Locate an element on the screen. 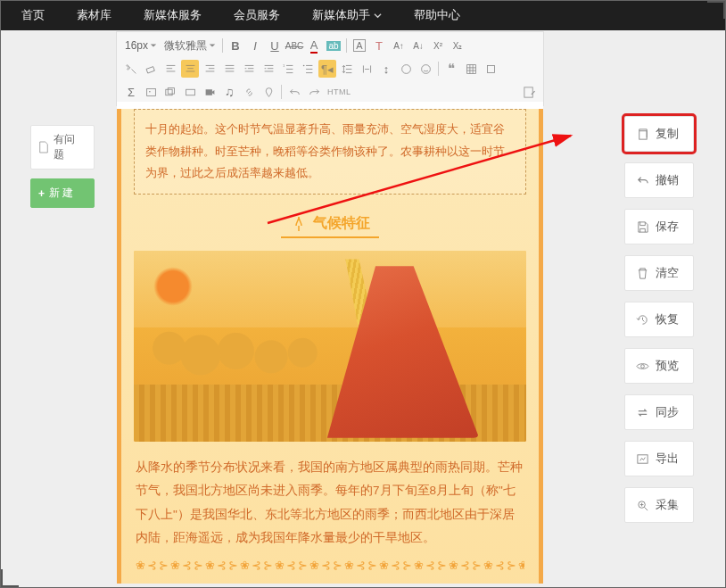 The width and height of the screenshot is (726, 588). clear-label: 清空 is located at coordinates (667, 273).